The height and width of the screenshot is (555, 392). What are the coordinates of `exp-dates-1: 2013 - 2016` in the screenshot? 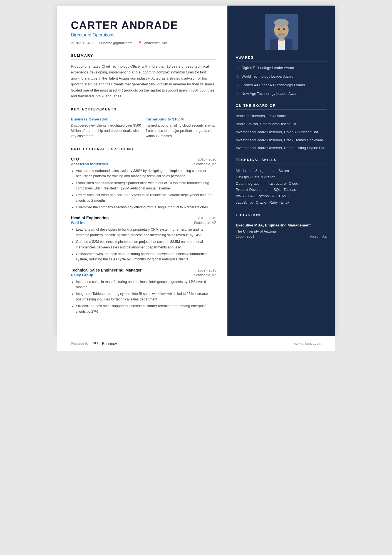 It's located at (207, 218).